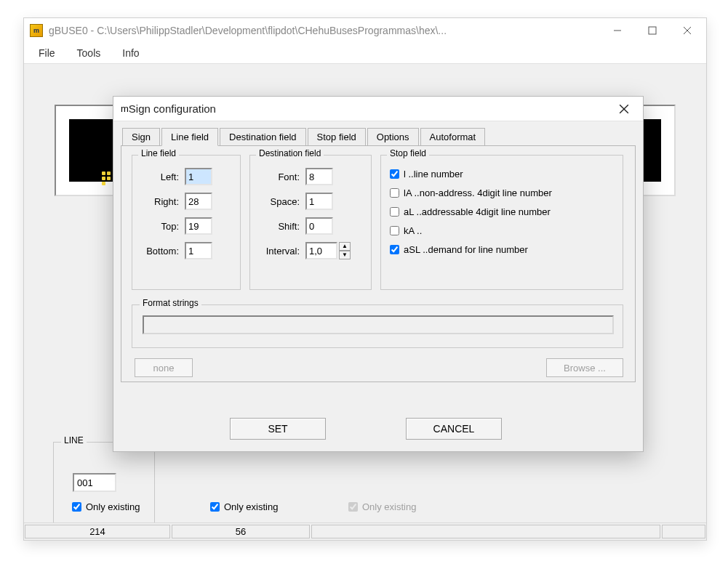  I want to click on cancel-button: CANCEL, so click(454, 429).